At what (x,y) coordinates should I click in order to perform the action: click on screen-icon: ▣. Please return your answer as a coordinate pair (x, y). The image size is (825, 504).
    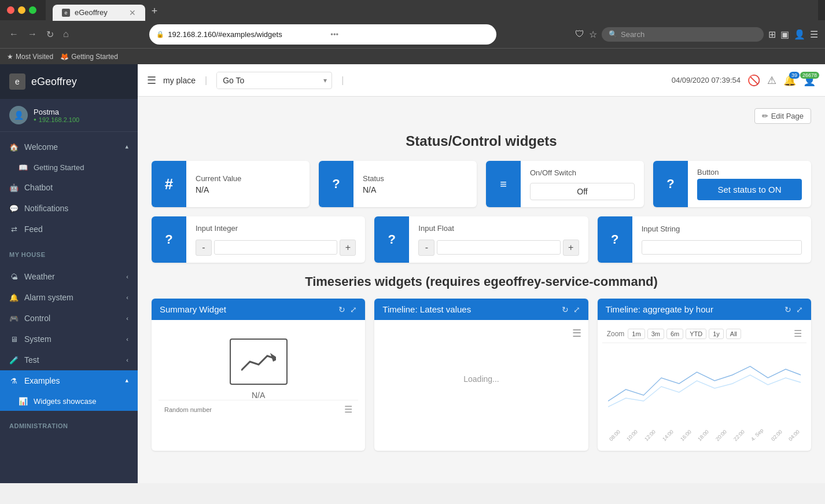
    Looking at the image, I should click on (785, 35).